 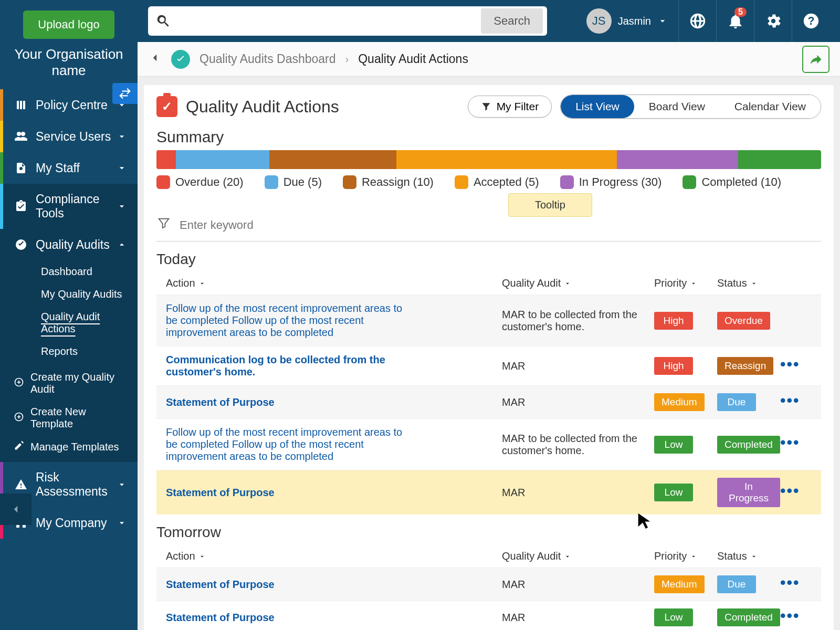 I want to click on filter-funnel-icon, so click(x=164, y=225).